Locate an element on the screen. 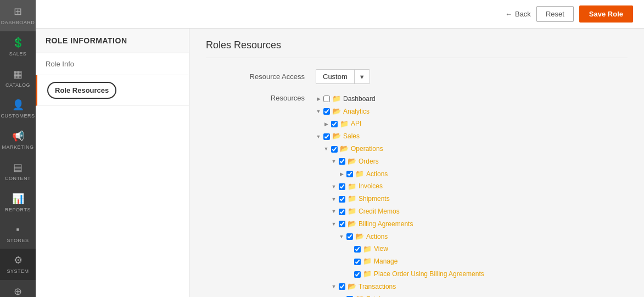 The image size is (644, 297). find-icon: ⊕ is located at coordinates (18, 291).